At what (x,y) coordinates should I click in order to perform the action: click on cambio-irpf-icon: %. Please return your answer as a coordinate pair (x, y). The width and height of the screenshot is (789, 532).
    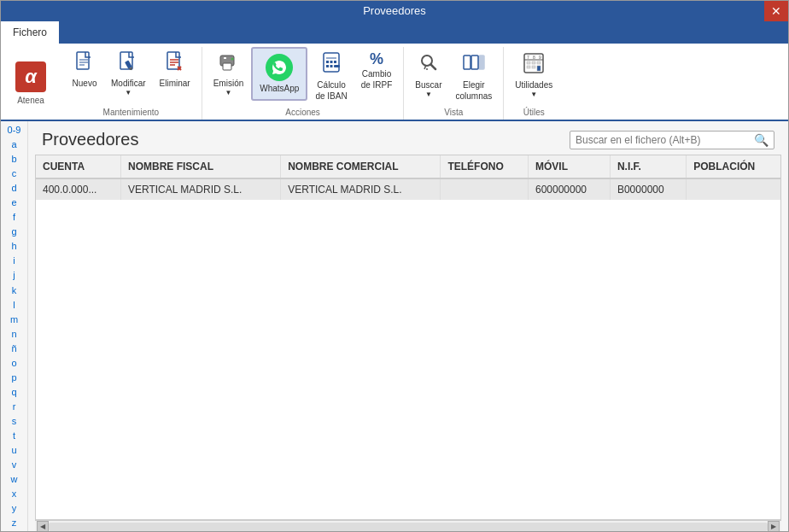
    Looking at the image, I should click on (377, 59).